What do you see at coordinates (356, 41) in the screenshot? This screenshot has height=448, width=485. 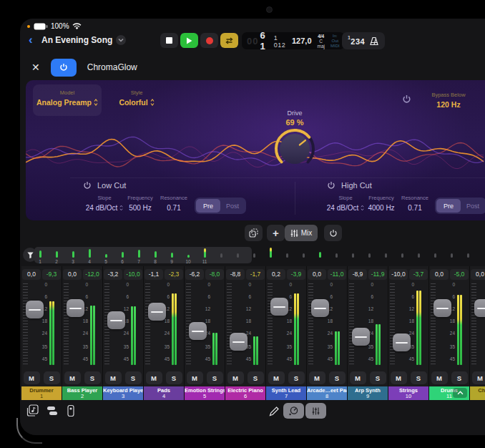 I see `count-in-button: 1234` at bounding box center [356, 41].